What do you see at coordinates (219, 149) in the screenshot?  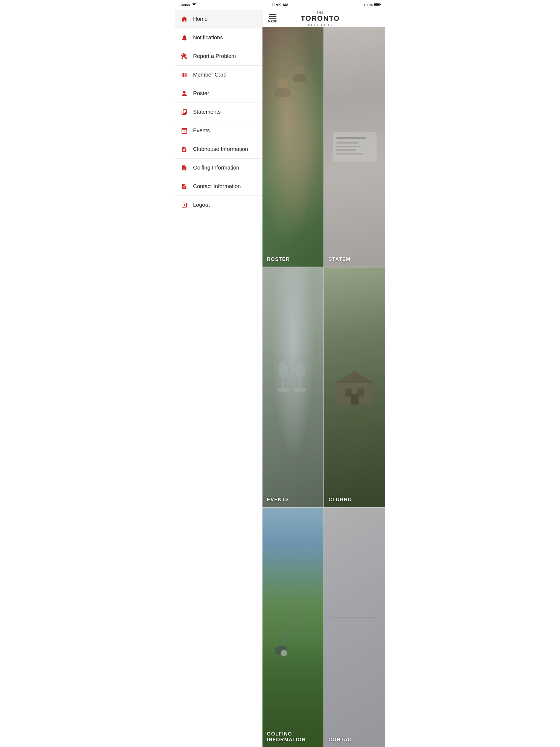 I see `sidebar-item-clubhouse-info: Clubhouse Information` at bounding box center [219, 149].